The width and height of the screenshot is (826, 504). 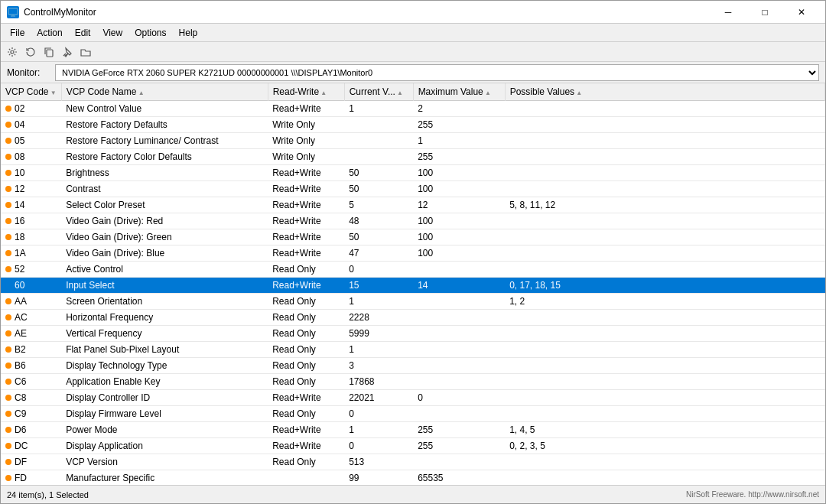 I want to click on title-bar: ControlMyMonitor ─ □ ✕, so click(x=413, y=12).